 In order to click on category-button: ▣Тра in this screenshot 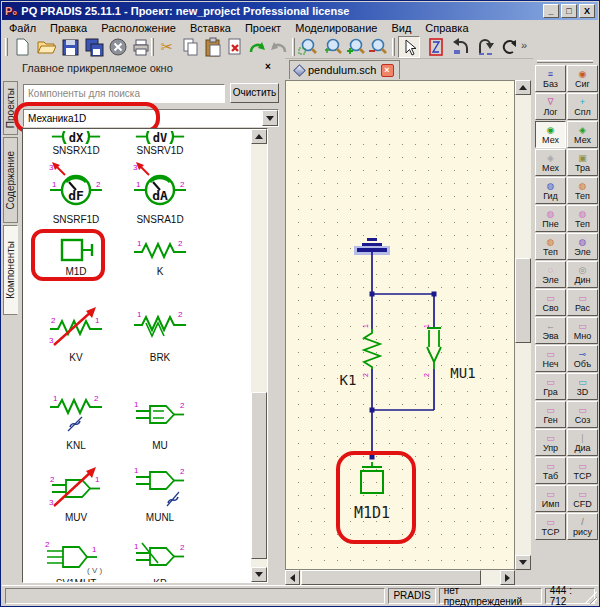, I will do `click(582, 162)`.